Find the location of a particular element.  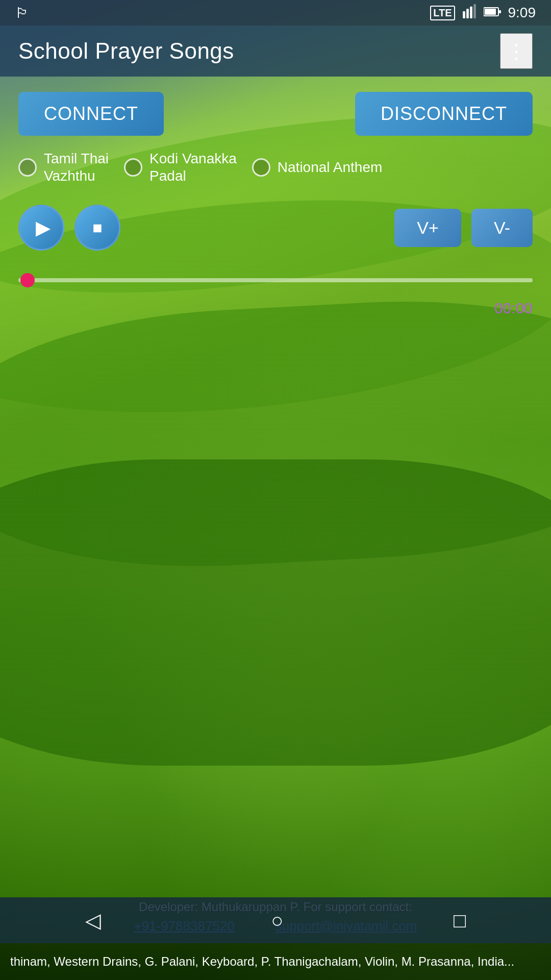

status-left: 🏳 is located at coordinates (22, 13).